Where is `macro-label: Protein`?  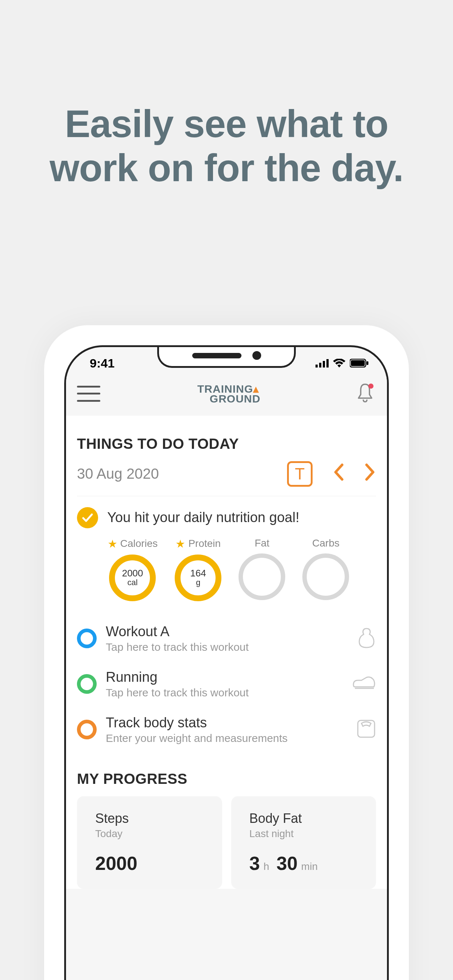 macro-label: Protein is located at coordinates (204, 544).